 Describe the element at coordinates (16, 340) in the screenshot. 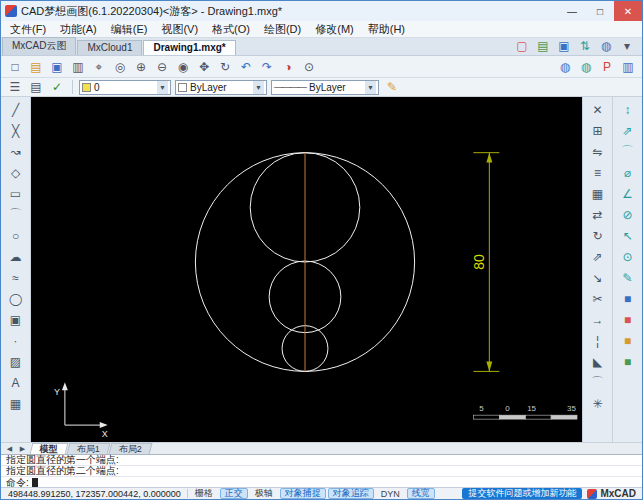

I see `draw-point-icon: ∙` at that location.